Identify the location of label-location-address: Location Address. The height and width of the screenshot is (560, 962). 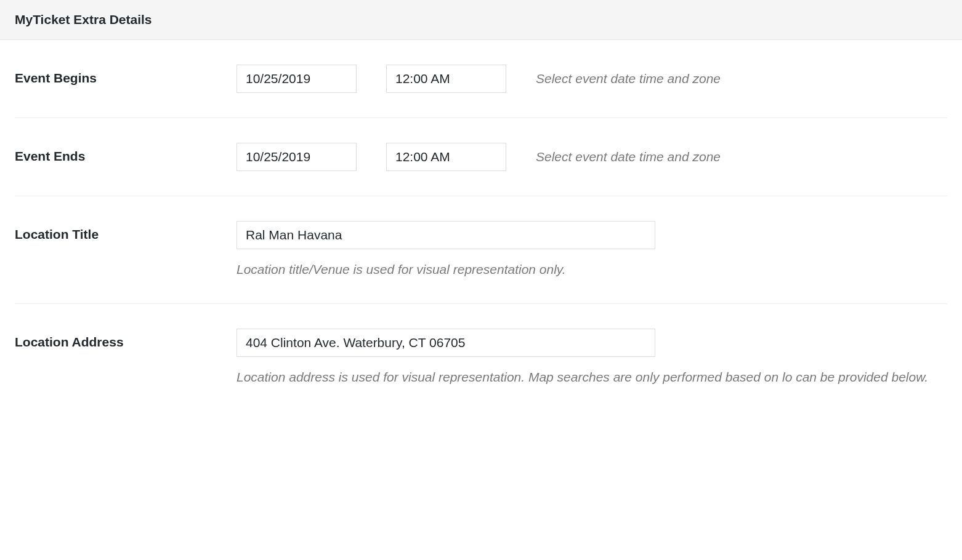
(126, 339).